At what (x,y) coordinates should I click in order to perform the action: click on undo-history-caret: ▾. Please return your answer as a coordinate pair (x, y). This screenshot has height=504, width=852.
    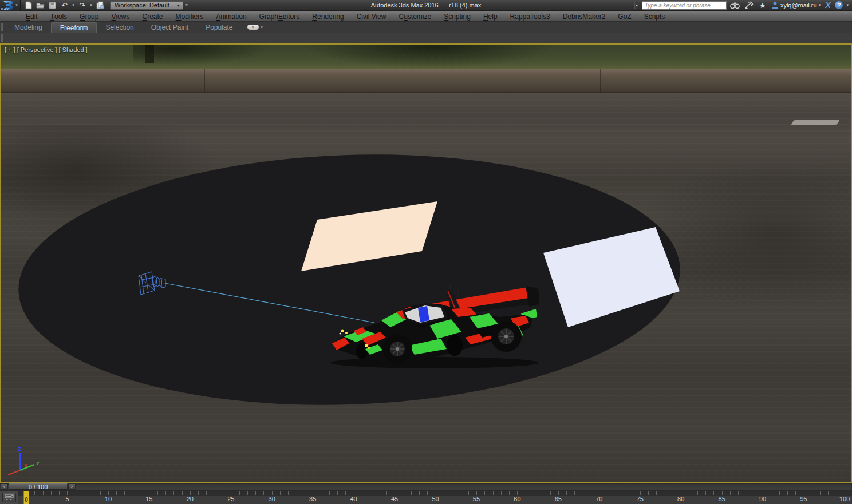
    Looking at the image, I should click on (73, 5).